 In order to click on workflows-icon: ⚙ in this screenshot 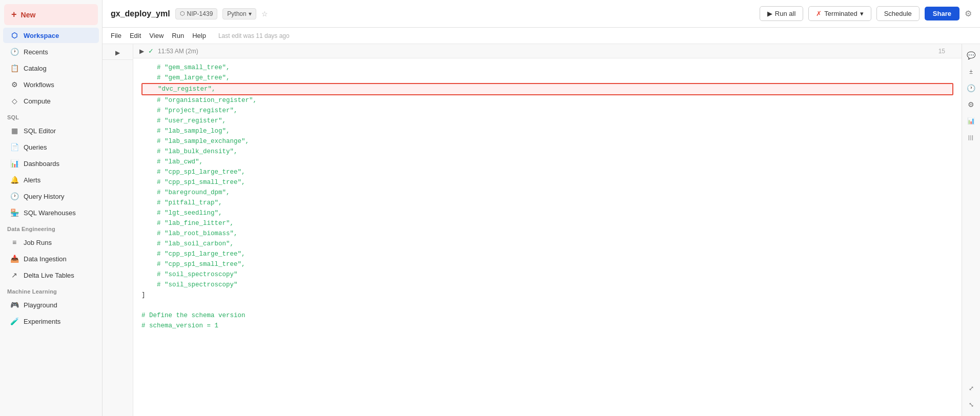, I will do `click(14, 85)`.